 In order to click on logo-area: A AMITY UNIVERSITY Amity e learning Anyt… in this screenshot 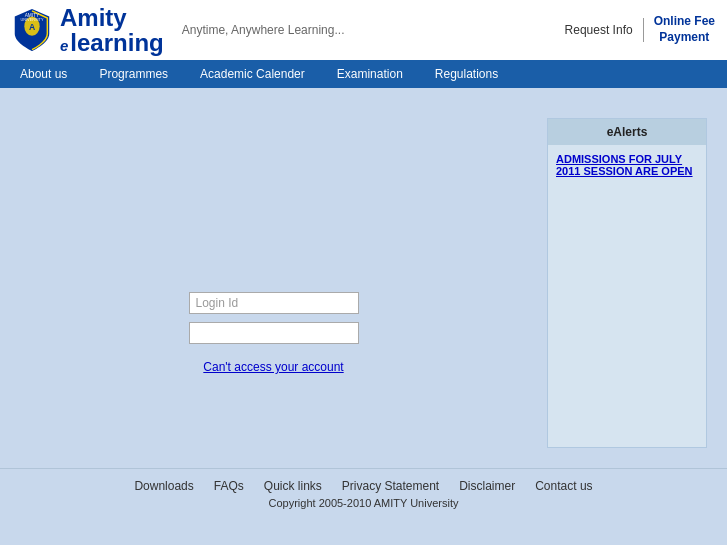, I will do `click(178, 30)`.